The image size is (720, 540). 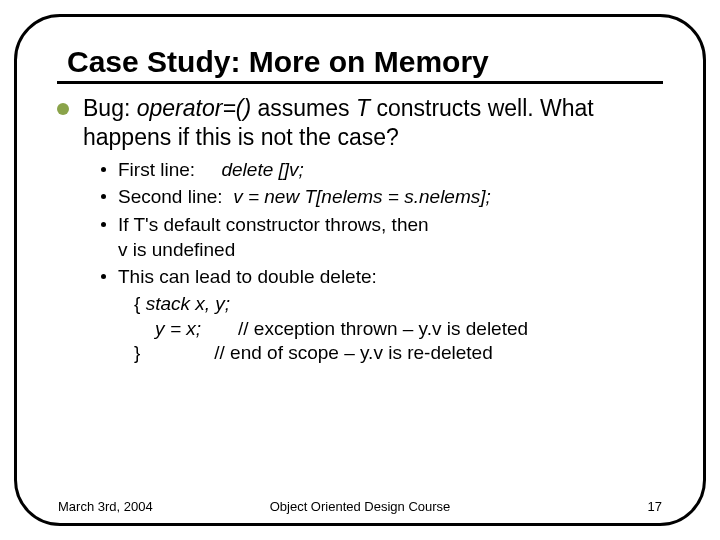 I want to click on list-text: First line: delete []v;, so click(x=211, y=170).